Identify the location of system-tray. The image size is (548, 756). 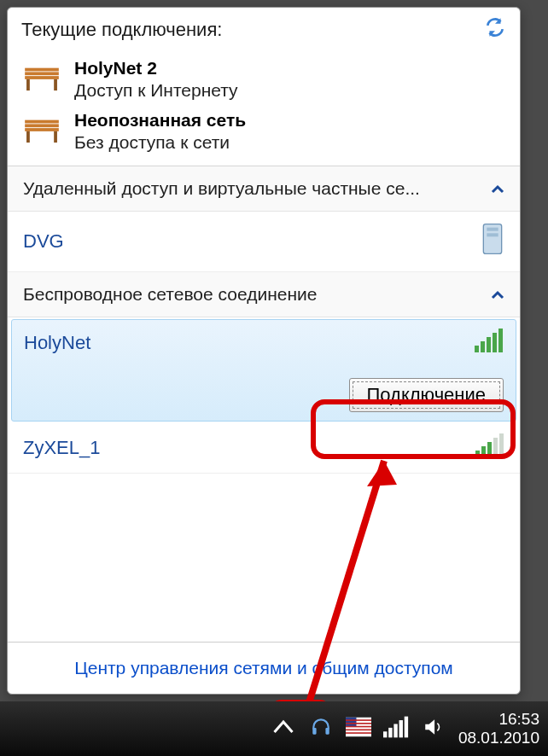
(359, 729).